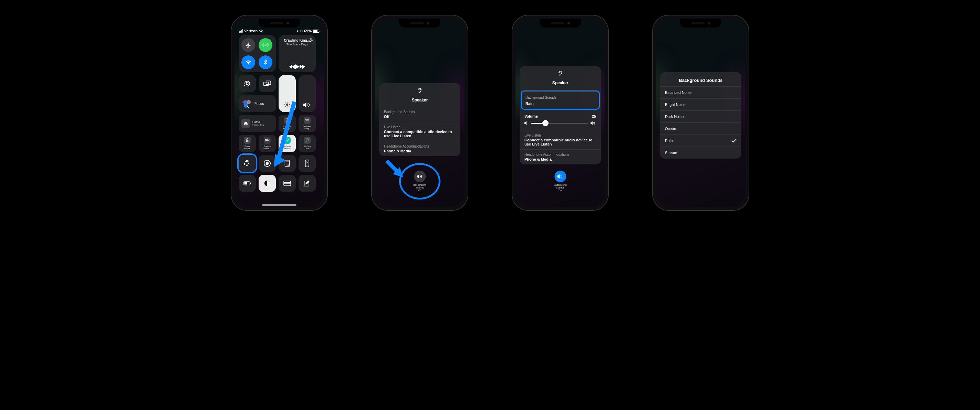  I want to click on media-tile: Crawling King… The Black Keys, so click(297, 54).